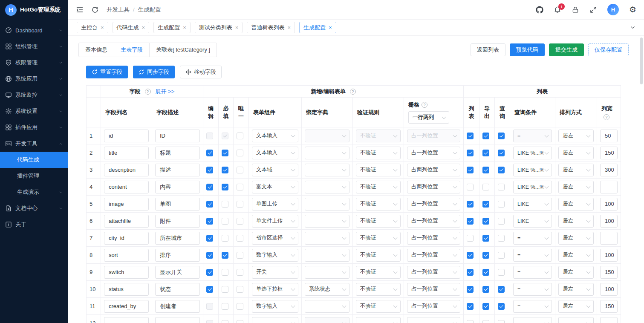 This screenshot has height=323, width=644. Describe the element at coordinates (131, 27) in the screenshot. I see `tab-chip-1: 代码生成×` at that location.